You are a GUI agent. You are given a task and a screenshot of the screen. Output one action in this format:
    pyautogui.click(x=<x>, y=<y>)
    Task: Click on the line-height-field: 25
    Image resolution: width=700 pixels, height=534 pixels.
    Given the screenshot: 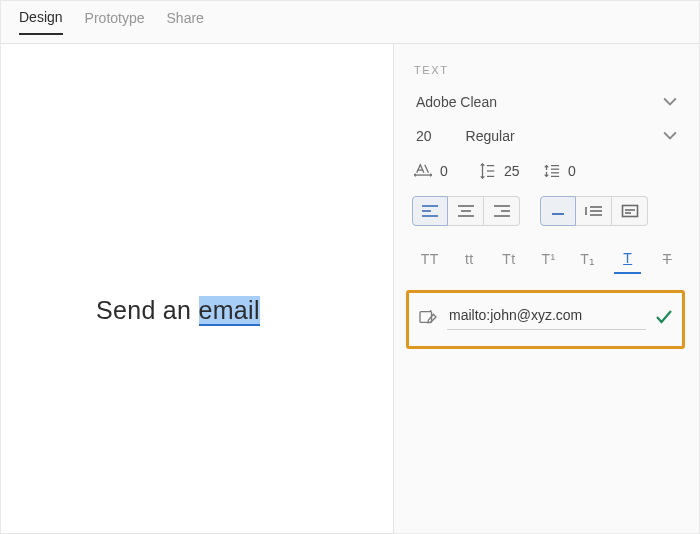 What is the action you would take?
    pyautogui.click(x=502, y=171)
    